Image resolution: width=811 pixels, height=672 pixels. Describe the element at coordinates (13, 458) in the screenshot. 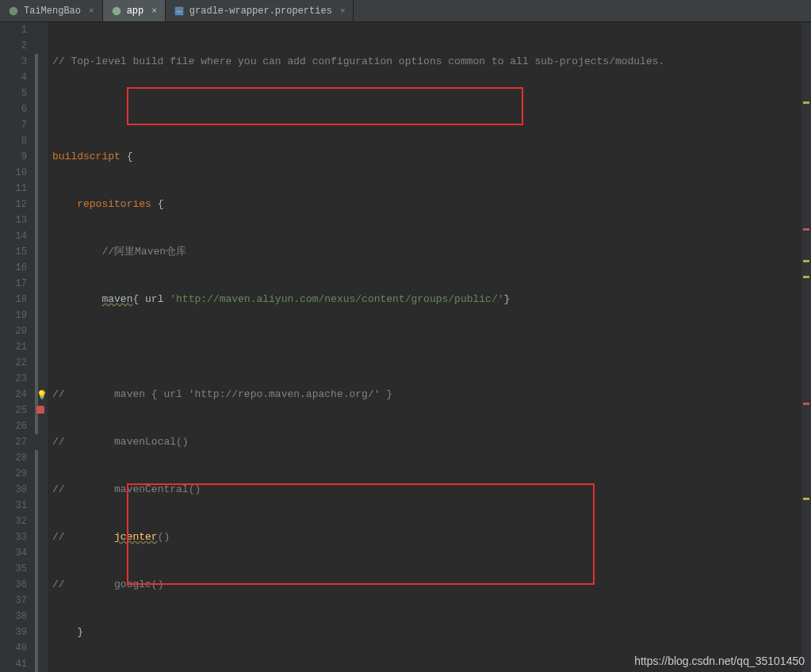

I see `line-number: 28` at that location.